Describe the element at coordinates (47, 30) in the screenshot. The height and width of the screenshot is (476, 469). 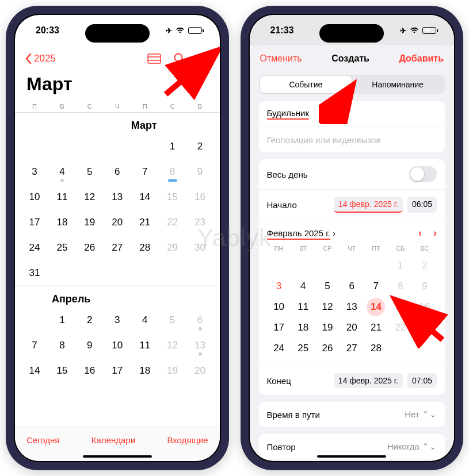
I see `status-time: 20:33` at that location.